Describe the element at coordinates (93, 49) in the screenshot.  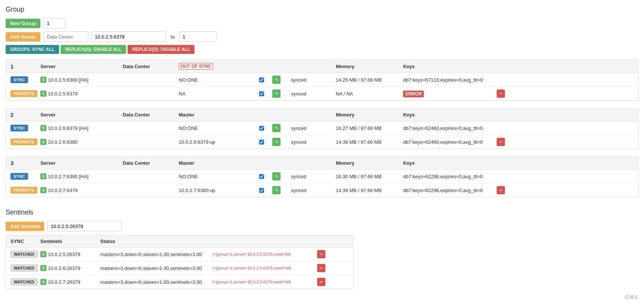
I see `replica-enable-all-button: REPLICA(S): ENABLE ALL` at that location.